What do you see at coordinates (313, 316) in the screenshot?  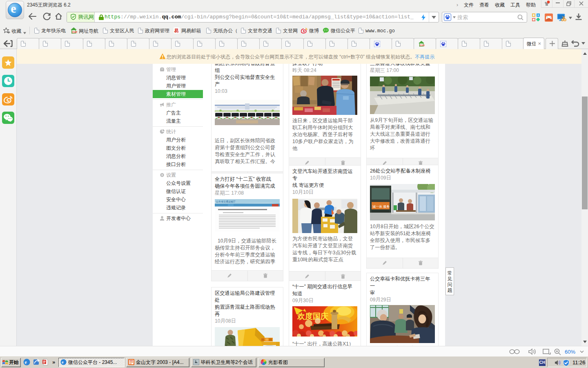 I see `svg-text: 欢度国庆` at bounding box center [313, 316].